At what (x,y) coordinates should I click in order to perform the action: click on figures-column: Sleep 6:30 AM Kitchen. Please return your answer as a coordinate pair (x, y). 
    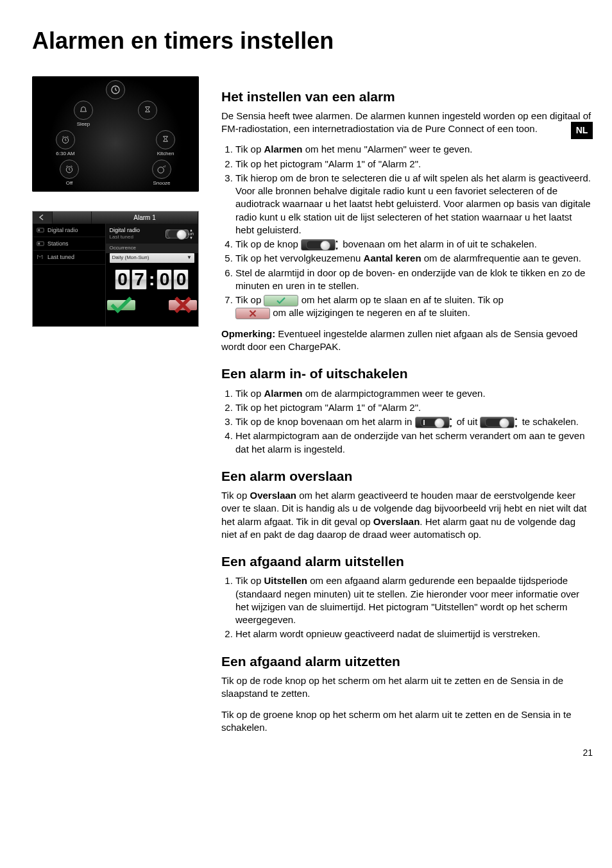
    Looking at the image, I should click on (117, 202).